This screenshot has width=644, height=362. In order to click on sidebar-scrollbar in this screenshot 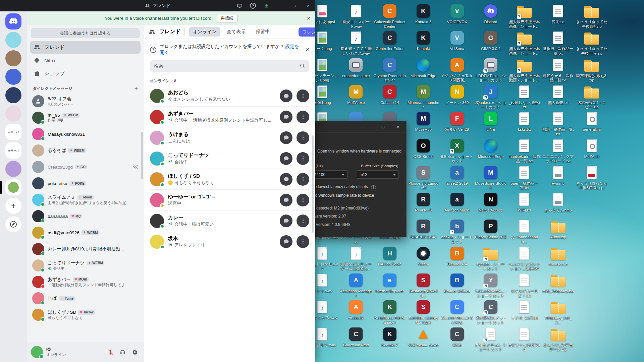, I will do `click(142, 156)`.